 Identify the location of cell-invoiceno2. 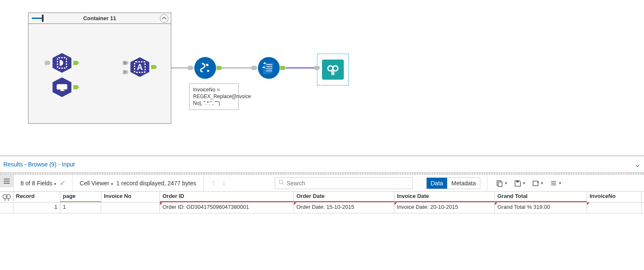
(614, 208).